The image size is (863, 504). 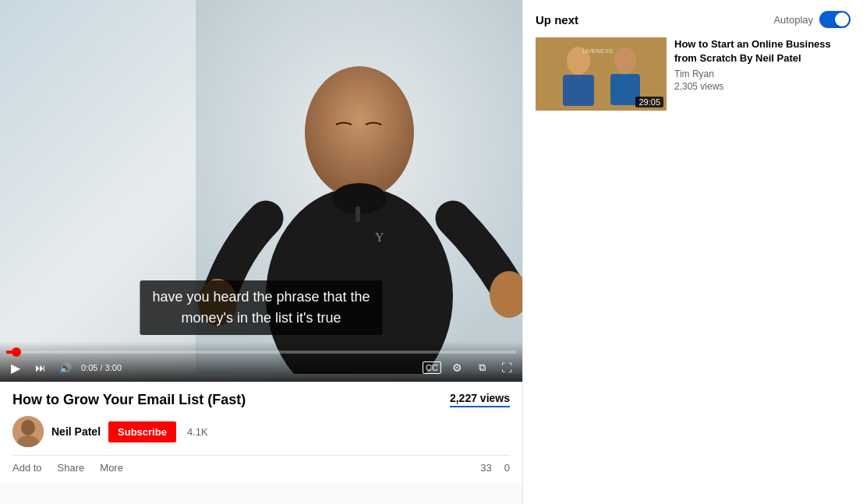 I want to click on volume-button: 🔊, so click(x=65, y=368).